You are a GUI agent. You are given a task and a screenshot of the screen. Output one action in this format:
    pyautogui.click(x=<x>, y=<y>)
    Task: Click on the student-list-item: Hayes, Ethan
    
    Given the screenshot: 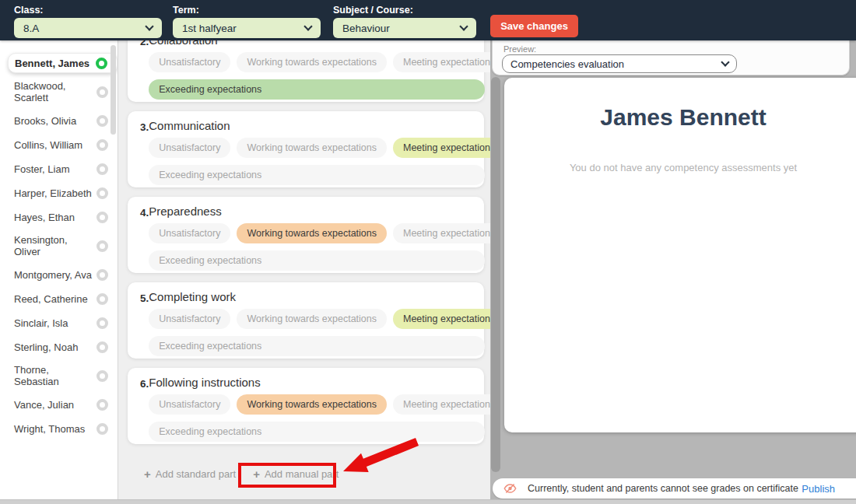 What is the action you would take?
    pyautogui.click(x=59, y=217)
    